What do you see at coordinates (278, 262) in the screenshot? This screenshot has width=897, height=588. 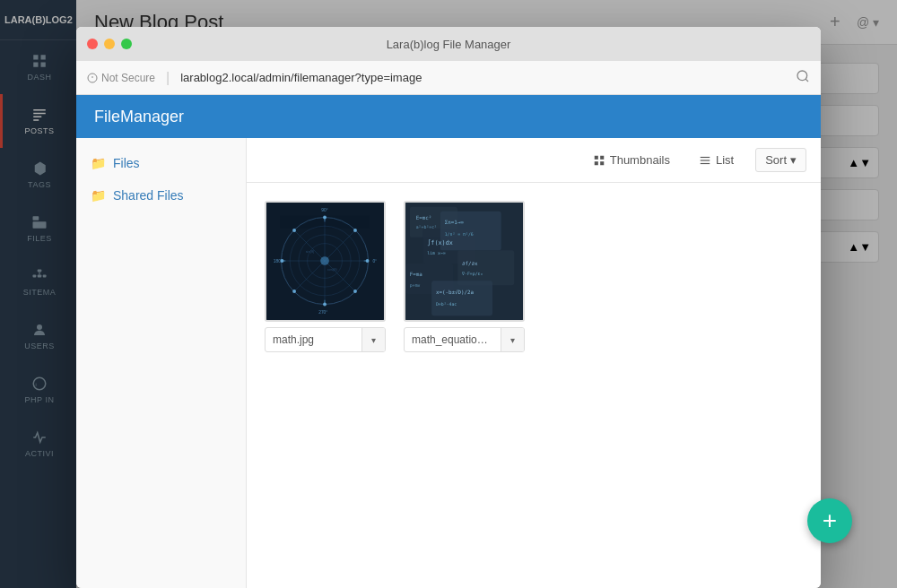 I see `svg-text: 180°` at bounding box center [278, 262].